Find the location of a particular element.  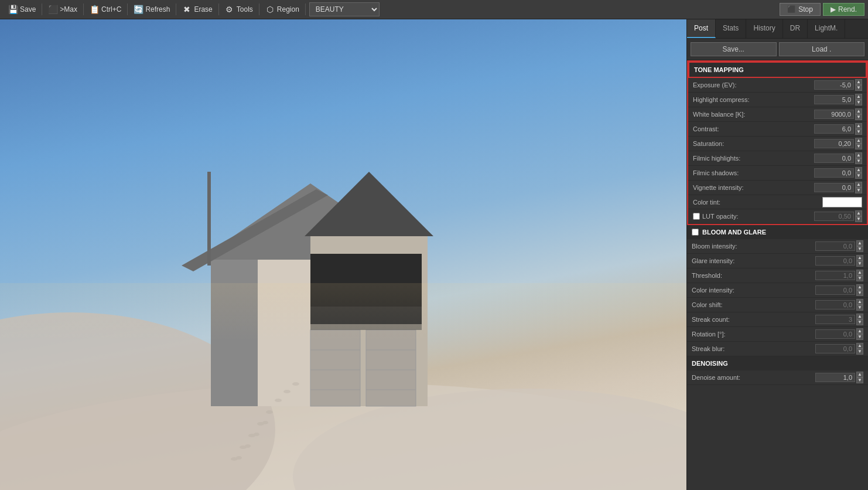

lut-input is located at coordinates (834, 216).